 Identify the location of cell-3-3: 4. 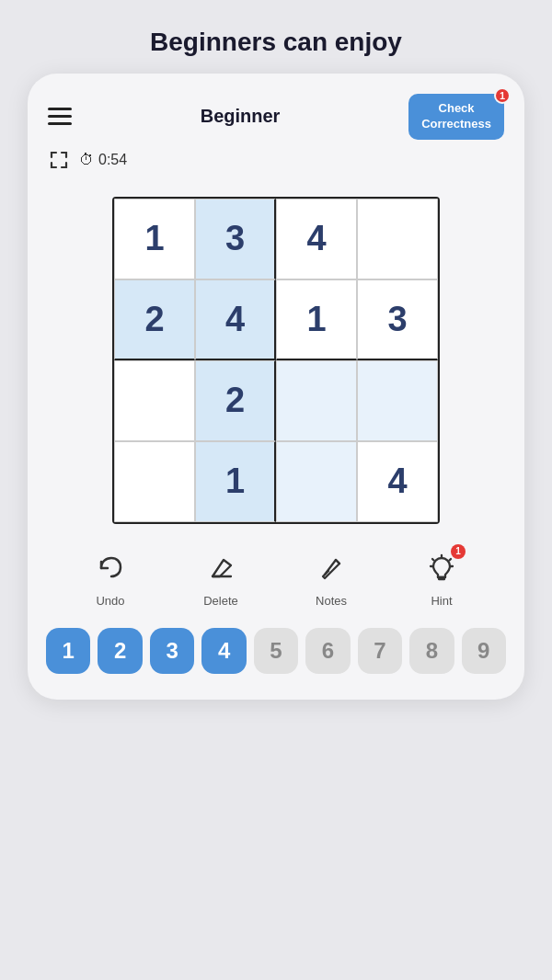
(397, 482).